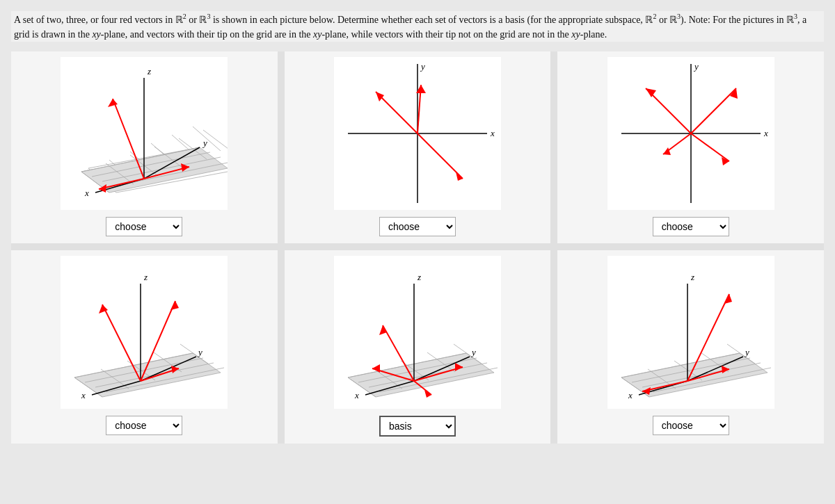 The height and width of the screenshot is (504, 835). What do you see at coordinates (144, 227) in the screenshot?
I see `select-row-1: choose basis not a basis` at bounding box center [144, 227].